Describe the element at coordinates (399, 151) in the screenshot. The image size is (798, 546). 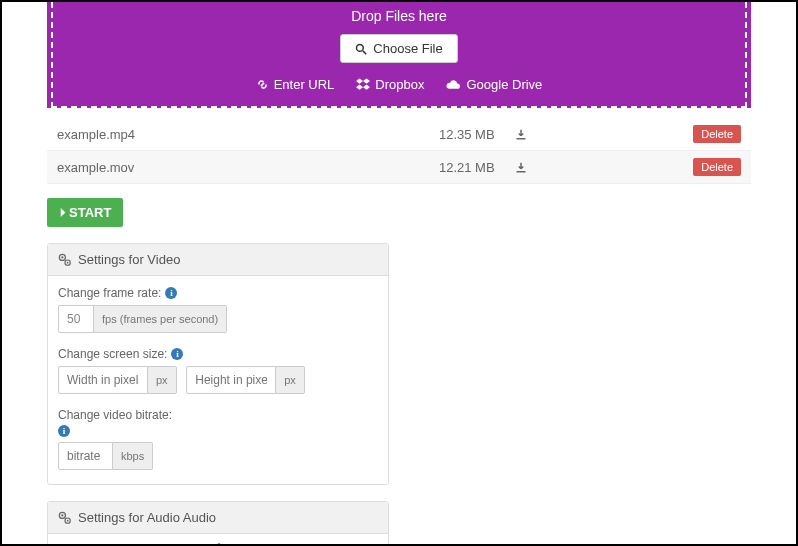
I see `file-list: example.mp4 12.35 MB Delete example.mov …` at that location.